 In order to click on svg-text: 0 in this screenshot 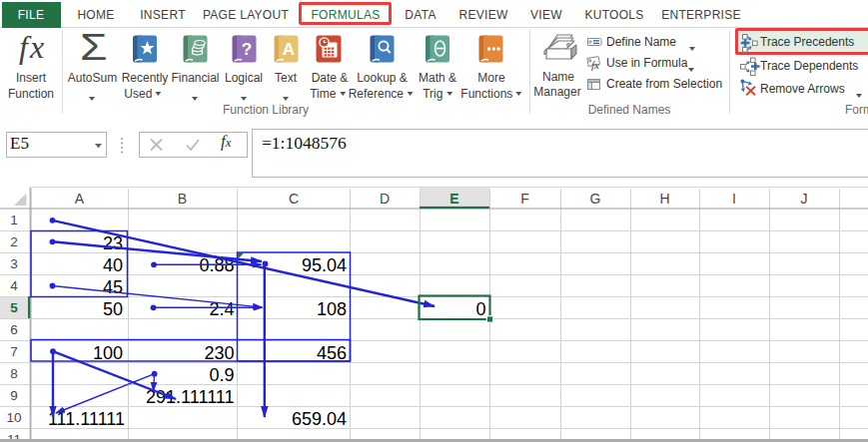, I will do `click(480, 309)`.